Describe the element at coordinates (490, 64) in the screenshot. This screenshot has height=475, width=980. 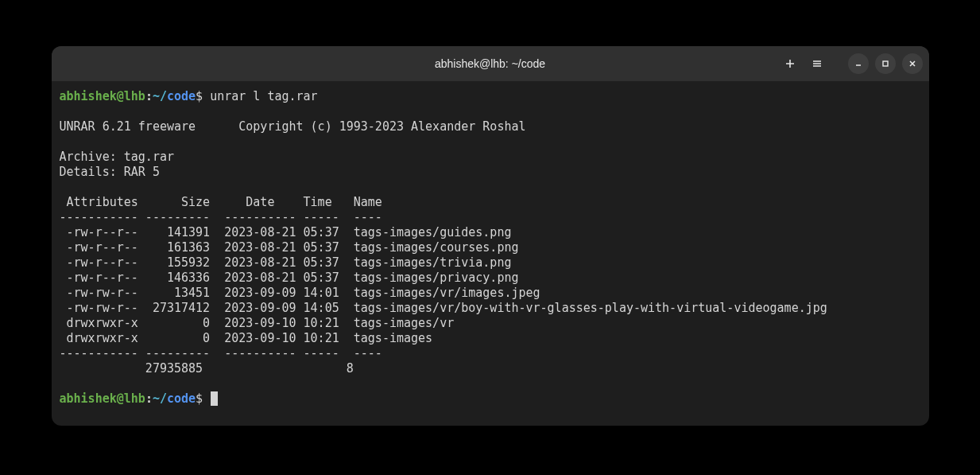
I see `titlebar: abhishek@lhb: ~/code` at that location.